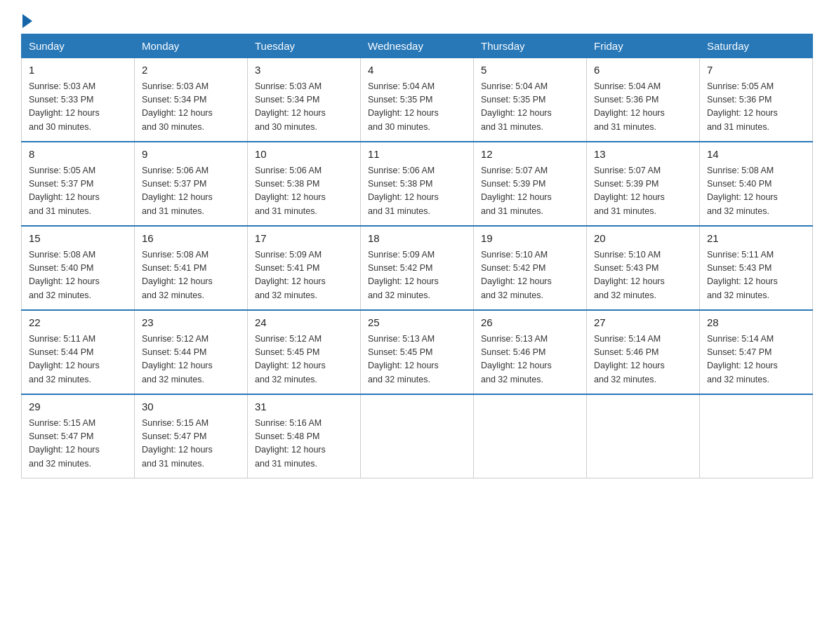 This screenshot has height=644, width=834. What do you see at coordinates (79, 352) in the screenshot?
I see `calendar-cell: 22 Sunrise: 5:11 AM Sunset: 5:44 PM Dayl…` at bounding box center [79, 352].